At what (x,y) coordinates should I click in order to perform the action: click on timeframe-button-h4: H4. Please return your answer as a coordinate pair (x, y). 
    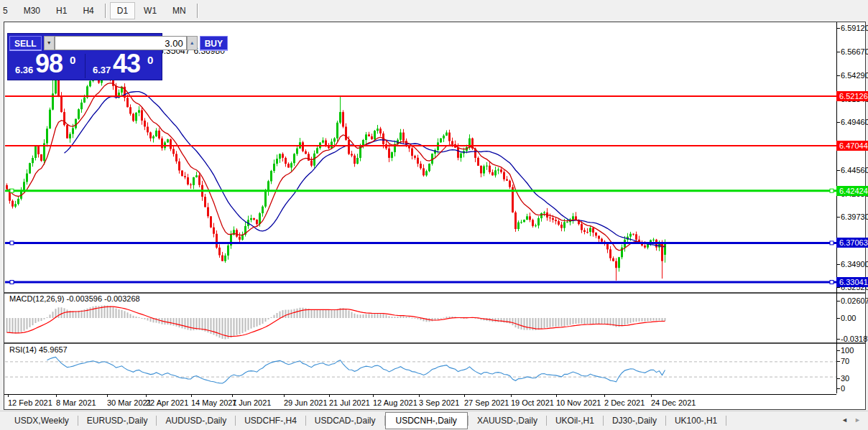
    Looking at the image, I should click on (88, 11).